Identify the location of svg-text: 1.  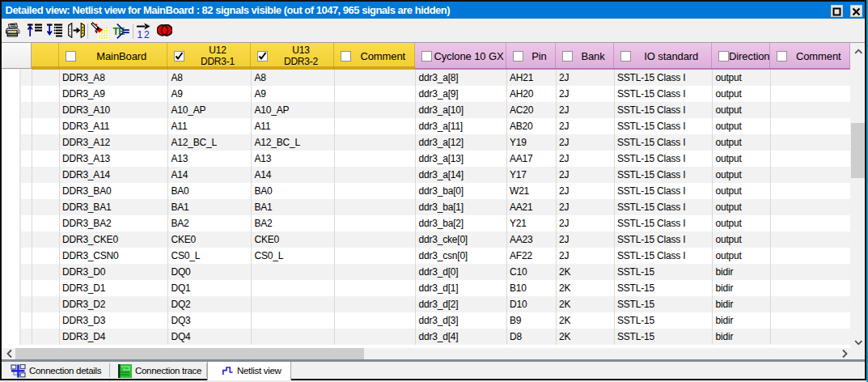
(141, 34).